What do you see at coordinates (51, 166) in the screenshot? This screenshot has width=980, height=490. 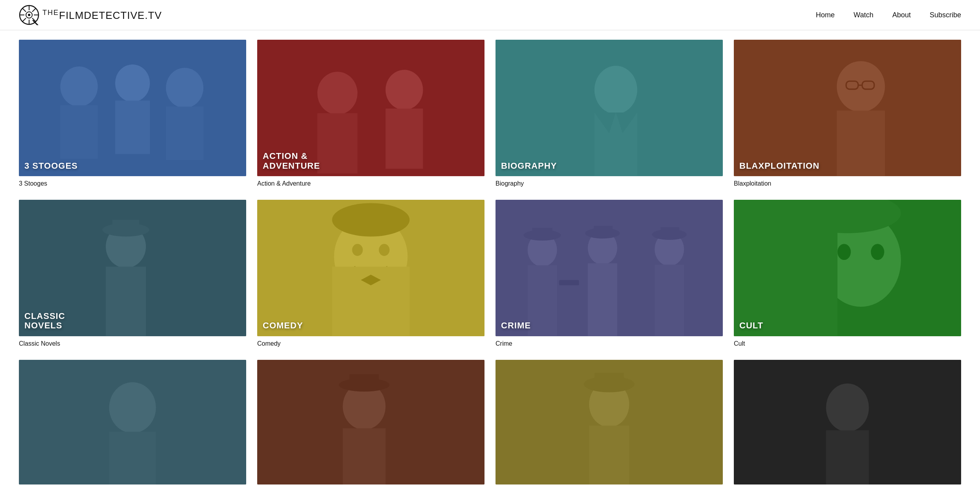 I see `card-label-3-stooges: 3 STOOGES` at bounding box center [51, 166].